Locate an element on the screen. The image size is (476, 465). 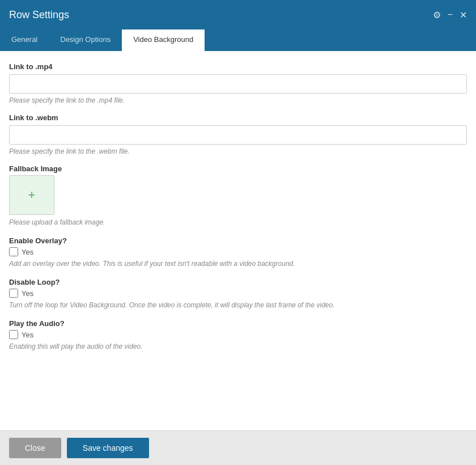
tab-video-background: Video Background is located at coordinates (163, 40).